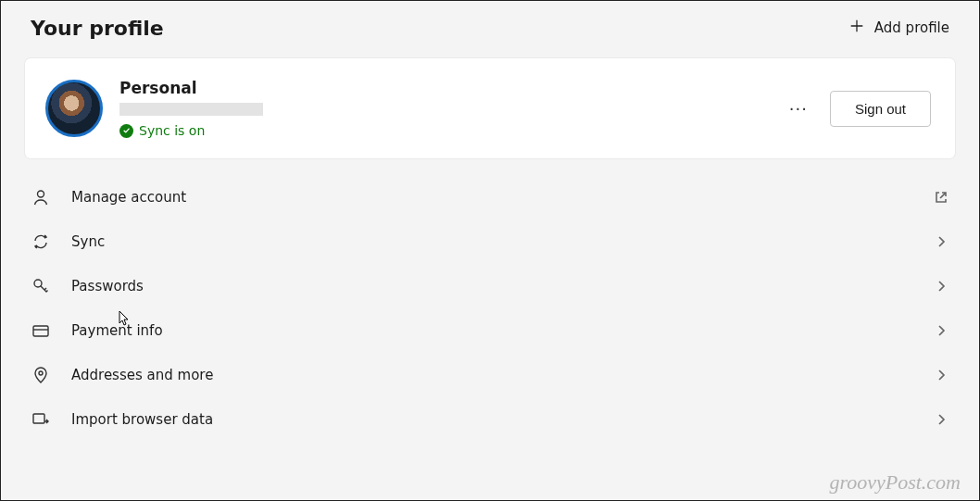 The width and height of the screenshot is (980, 501). Describe the element at coordinates (448, 88) in the screenshot. I see `profile-name: Personal` at that location.